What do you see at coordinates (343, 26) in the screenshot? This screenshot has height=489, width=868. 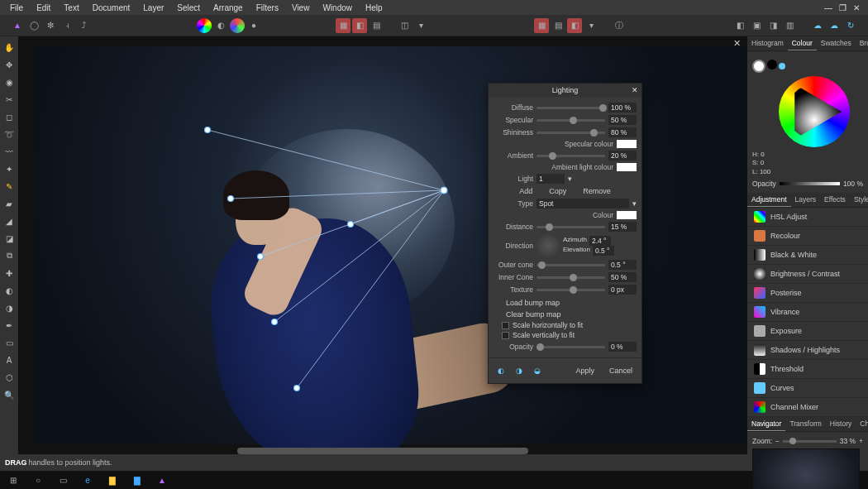 I see `selection-mode-icon: ▦` at bounding box center [343, 26].